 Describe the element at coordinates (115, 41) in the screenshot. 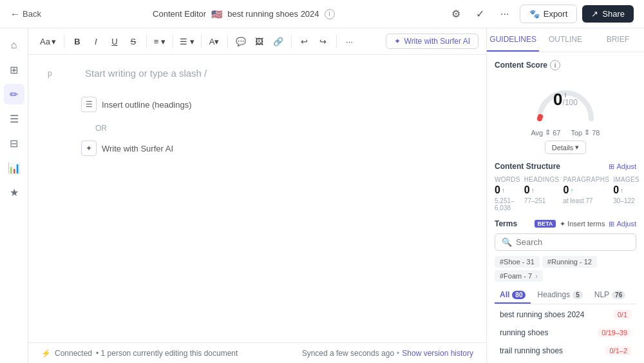

I see `underline-button: U` at that location.